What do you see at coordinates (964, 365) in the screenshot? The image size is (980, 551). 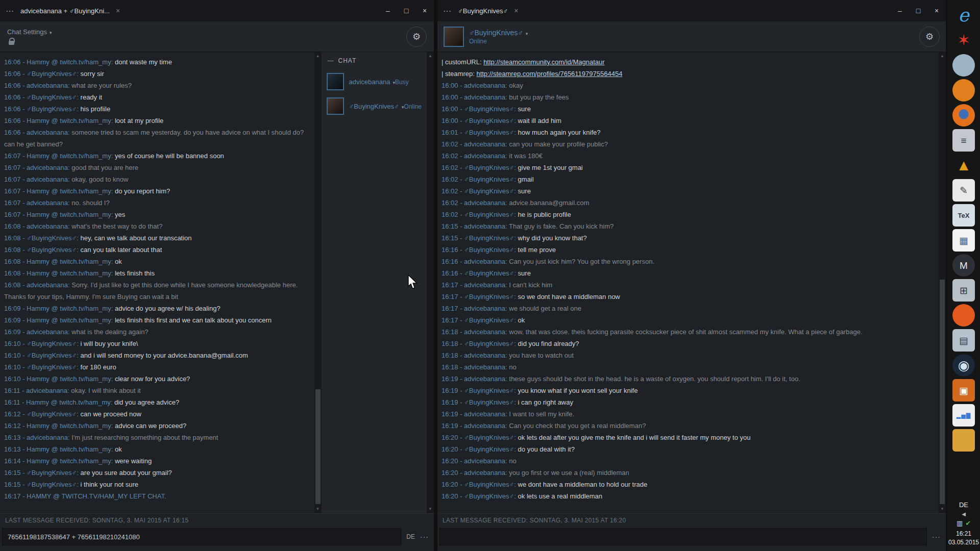 I see `taskbar-icon-steam: ◉` at bounding box center [964, 365].